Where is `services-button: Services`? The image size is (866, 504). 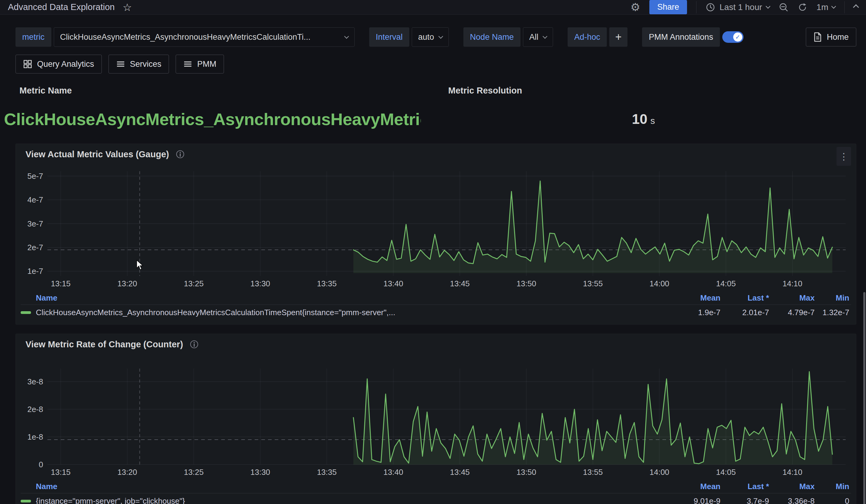 services-button: Services is located at coordinates (139, 64).